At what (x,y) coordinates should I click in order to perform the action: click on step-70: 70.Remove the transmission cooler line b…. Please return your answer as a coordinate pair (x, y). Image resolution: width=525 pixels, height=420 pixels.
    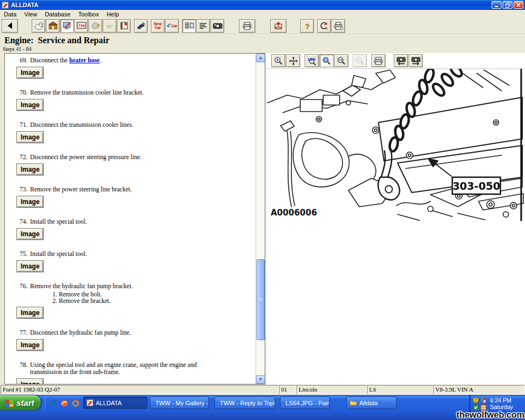
    Looking at the image, I should click on (138, 93).